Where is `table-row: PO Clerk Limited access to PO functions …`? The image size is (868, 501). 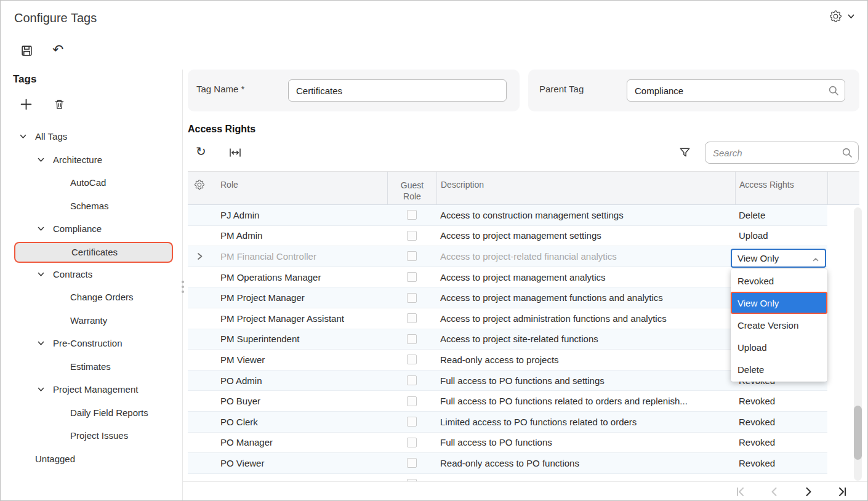 table-row: PO Clerk Limited access to PO functions … is located at coordinates (507, 422).